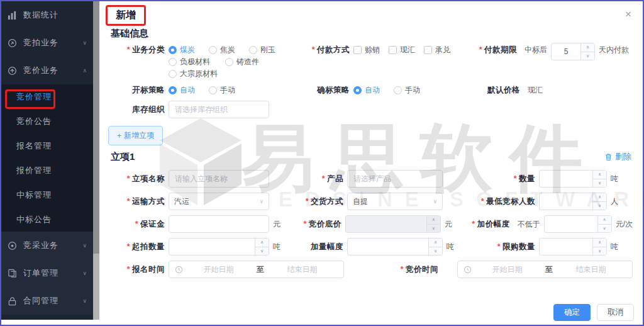 The height and width of the screenshot is (326, 644). What do you see at coordinates (388, 247) in the screenshot?
I see `quantity-increment-value` at bounding box center [388, 247].